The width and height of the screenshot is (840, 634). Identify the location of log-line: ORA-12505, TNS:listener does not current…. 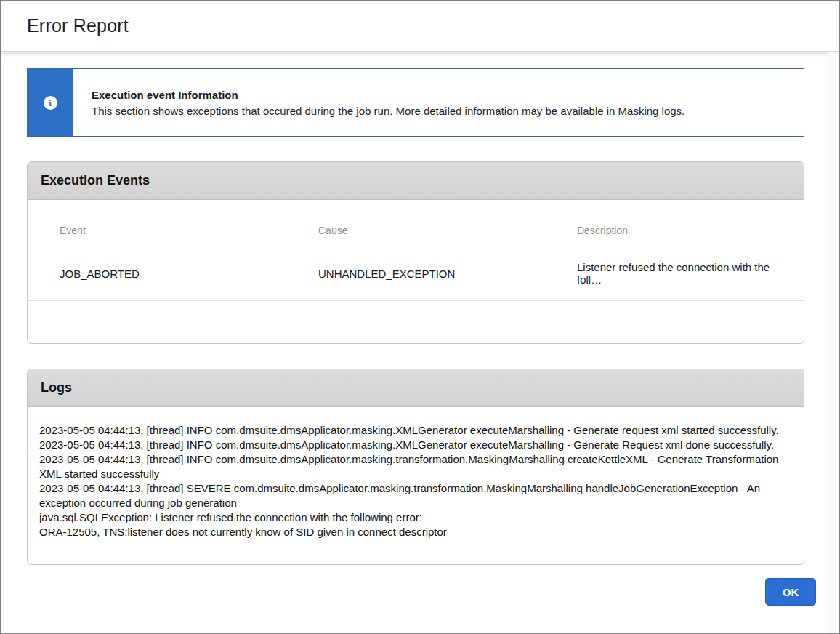
(412, 532).